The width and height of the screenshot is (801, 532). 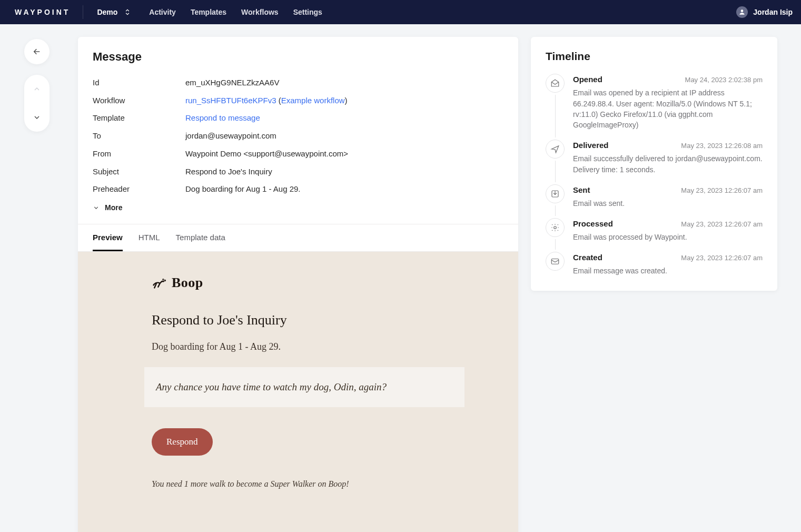 I want to click on created-icon, so click(x=555, y=261).